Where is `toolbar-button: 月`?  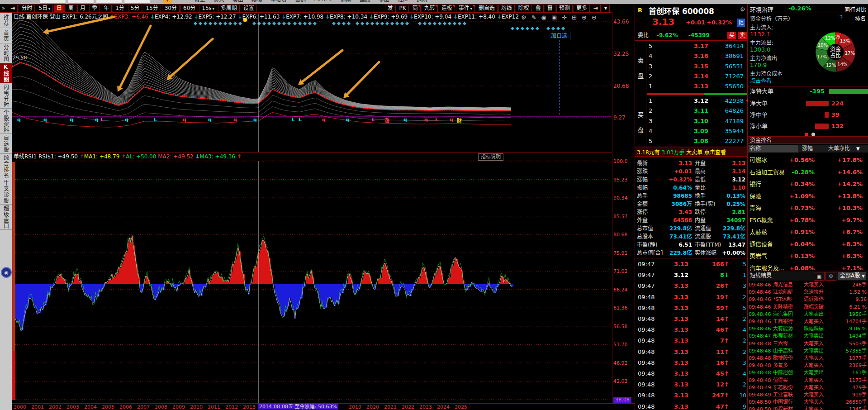
toolbar-button: 月 is located at coordinates (83, 8).